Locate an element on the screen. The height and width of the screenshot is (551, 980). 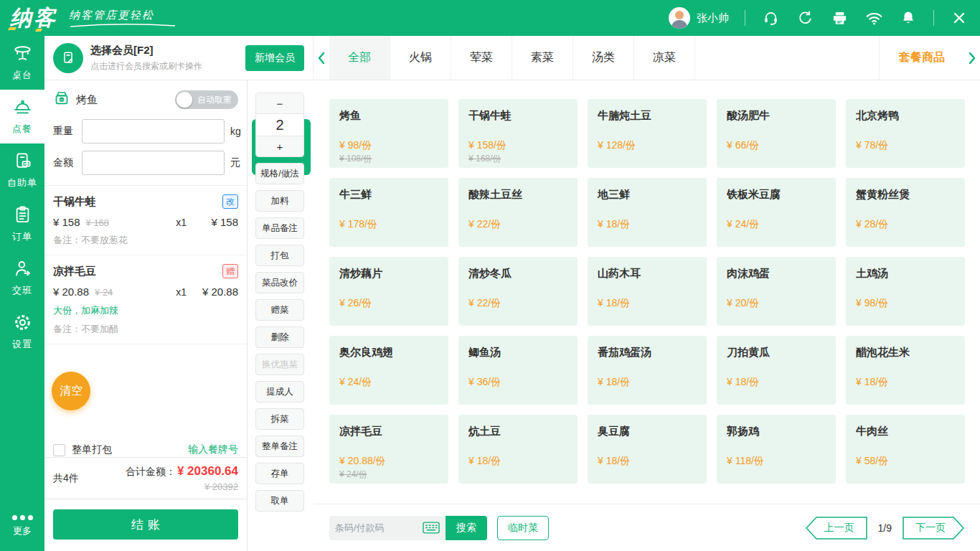
menu-card: 番茄鸡蛋汤¥ 18/份 is located at coordinates (647, 370).